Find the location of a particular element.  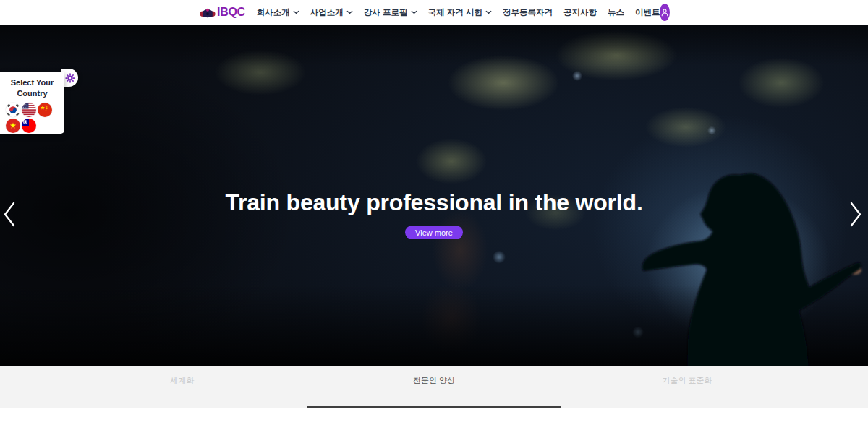

slide-title-skill-standardization: 기술의 표준화 is located at coordinates (687, 380).